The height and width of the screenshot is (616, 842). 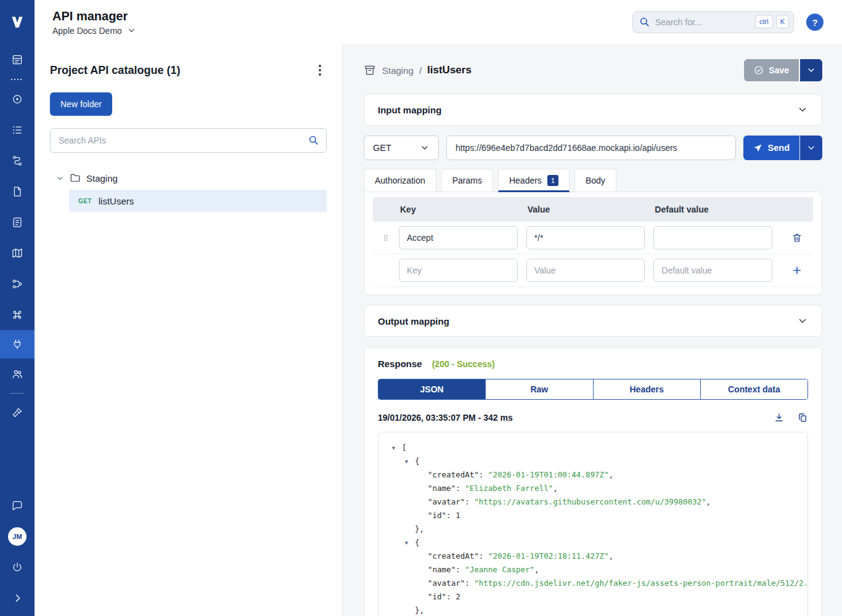 I want to click on view-context-data: Context data, so click(x=754, y=389).